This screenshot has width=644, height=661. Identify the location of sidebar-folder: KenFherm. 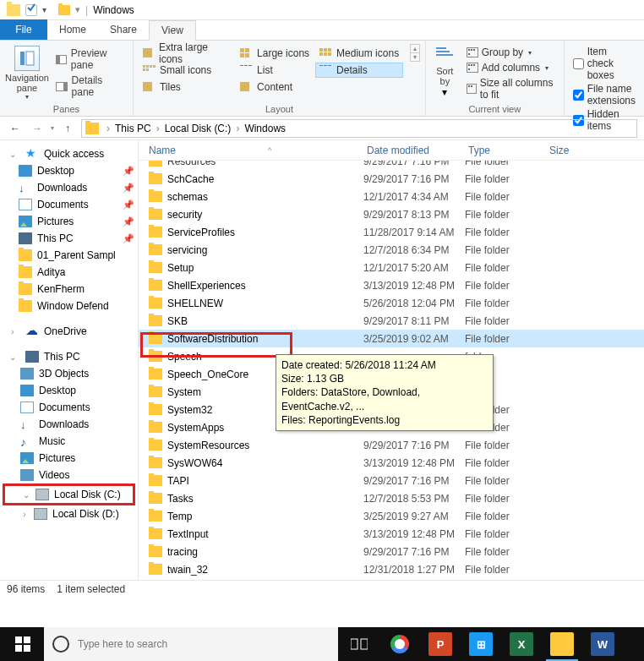
(69, 289).